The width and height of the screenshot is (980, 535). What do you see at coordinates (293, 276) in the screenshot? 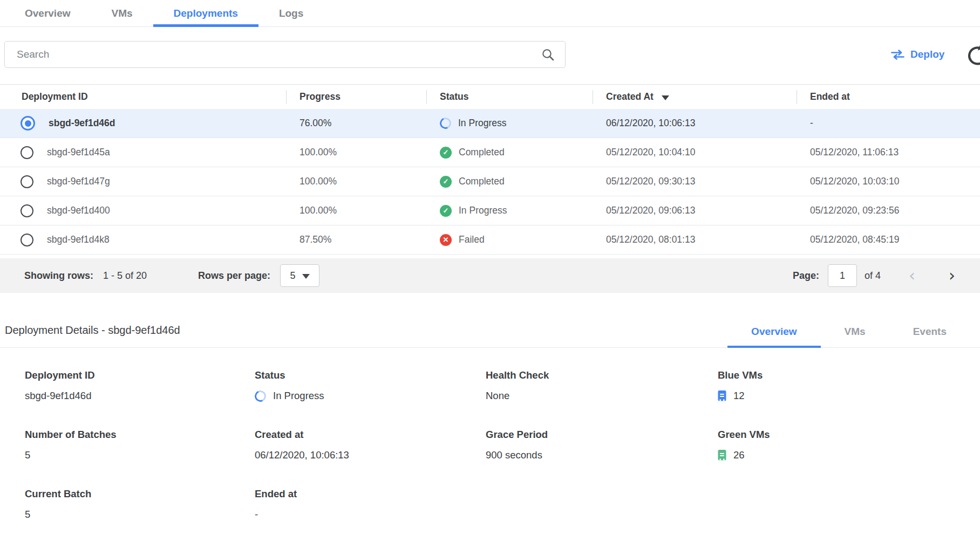
I see `rows-per-page-value: 5` at bounding box center [293, 276].